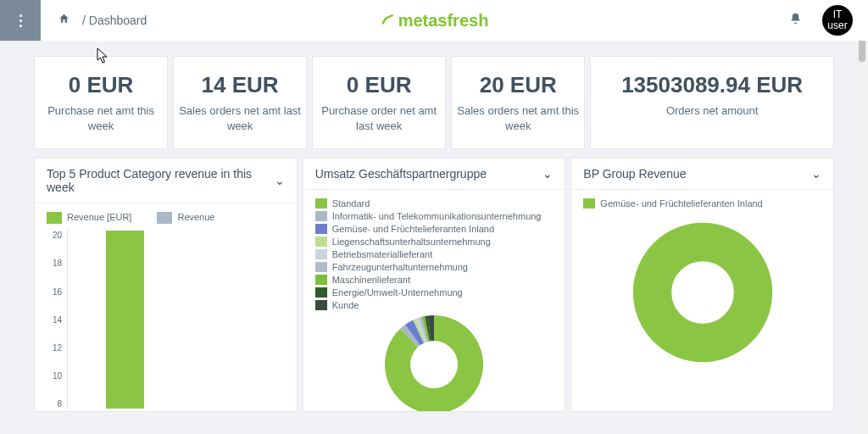 The width and height of the screenshot is (868, 434). I want to click on avatar: IT user, so click(837, 20).